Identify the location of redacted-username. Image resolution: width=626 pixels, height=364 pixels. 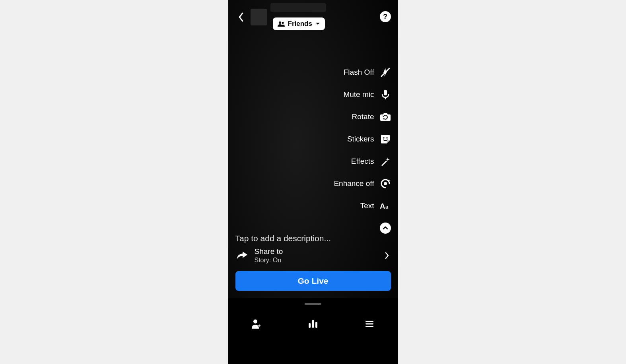
(298, 8).